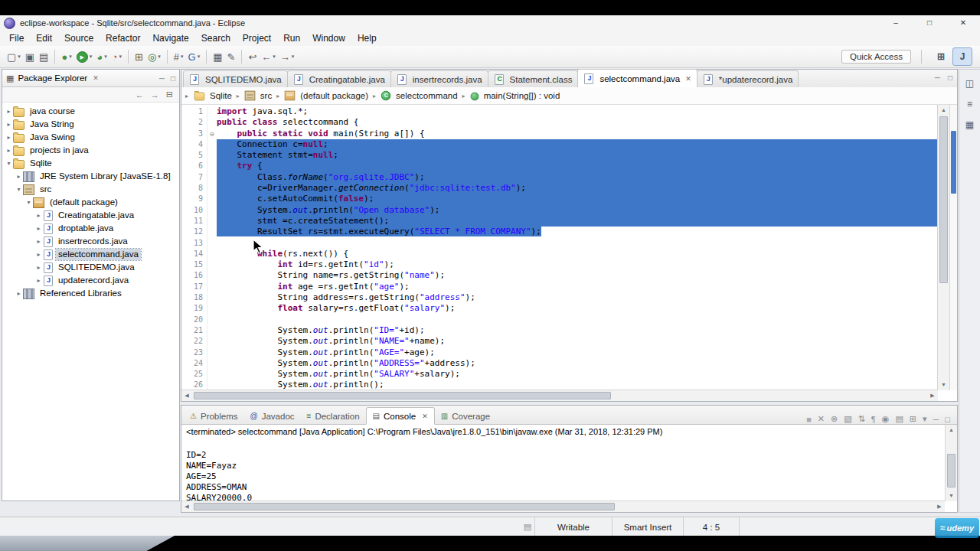 This screenshot has height=551, width=980. Describe the element at coordinates (90, 190) in the screenshot. I see `tree-item-src: ▾src` at that location.